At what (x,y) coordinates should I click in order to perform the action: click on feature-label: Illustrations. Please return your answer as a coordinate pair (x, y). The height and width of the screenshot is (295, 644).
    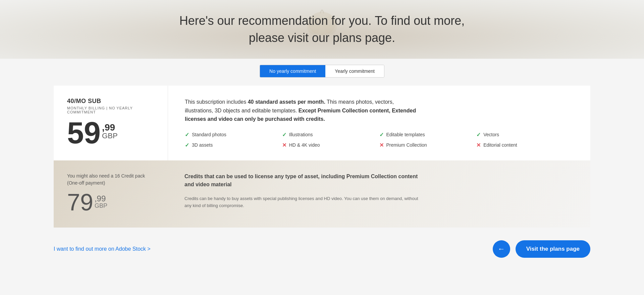
    Looking at the image, I should click on (301, 135).